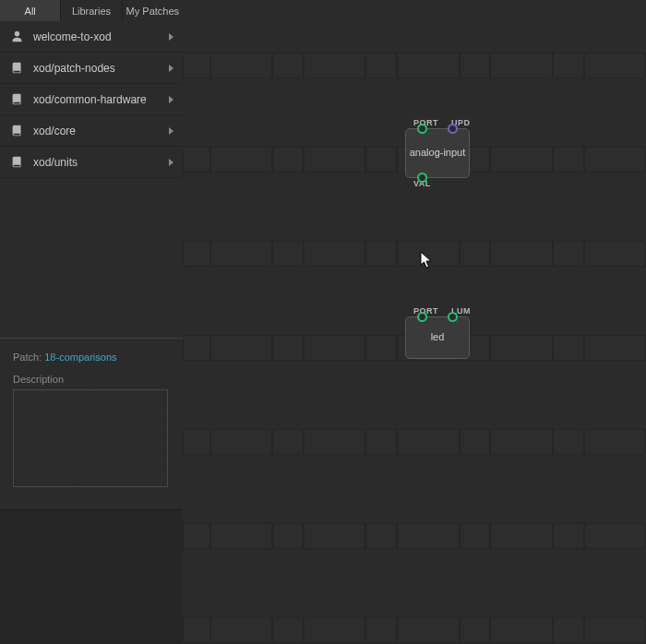 The width and height of the screenshot is (646, 644). What do you see at coordinates (102, 162) in the screenshot?
I see `browser-item-label: xod/units` at bounding box center [102, 162].